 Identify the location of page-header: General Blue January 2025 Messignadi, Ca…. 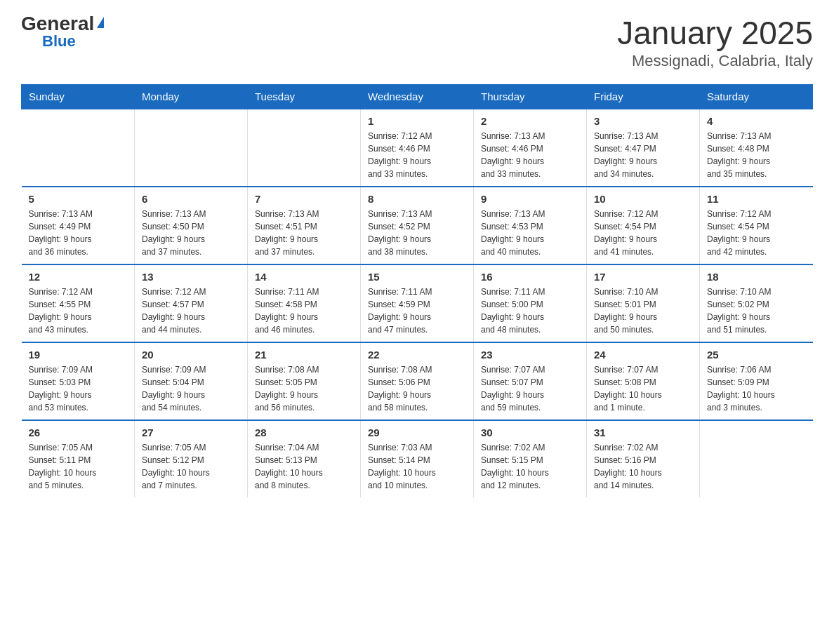
(417, 42).